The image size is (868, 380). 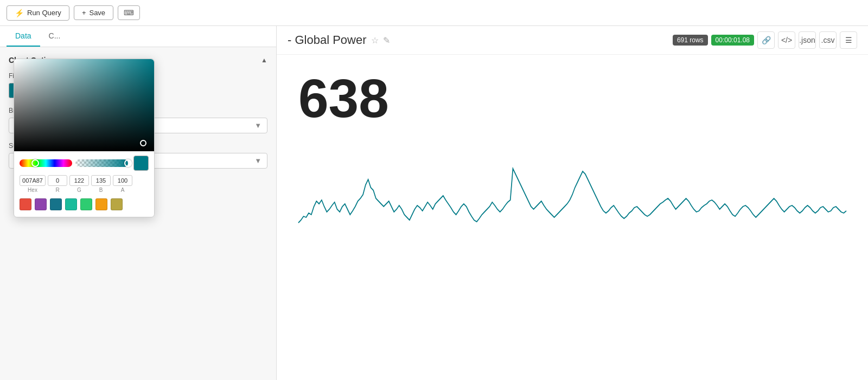 What do you see at coordinates (84, 13) in the screenshot?
I see `plus-icon: +` at bounding box center [84, 13].